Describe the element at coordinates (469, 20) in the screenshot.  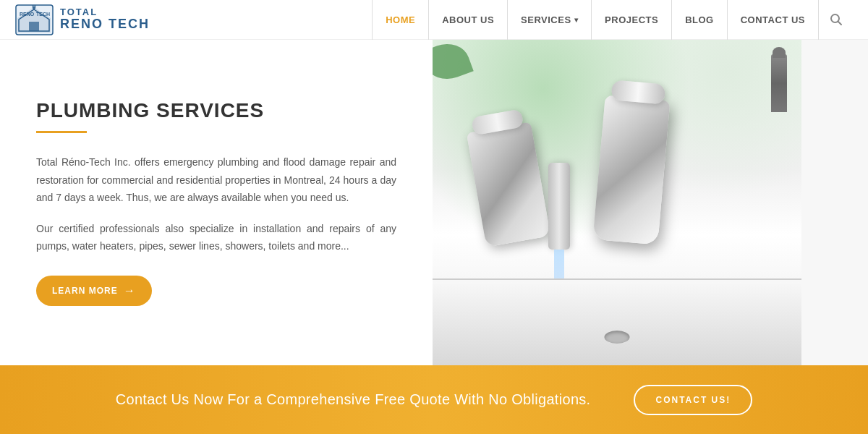
I see `nav-item-about: ABOUT US` at that location.